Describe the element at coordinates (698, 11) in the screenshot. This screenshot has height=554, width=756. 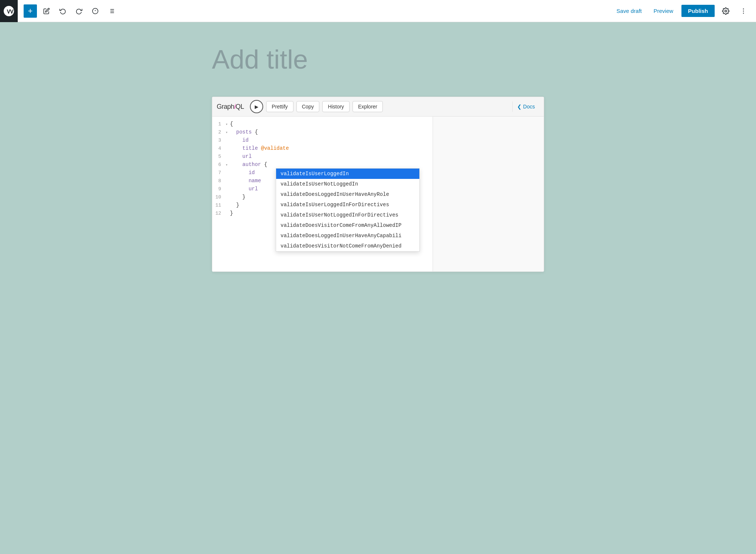
I see `publish-button: Publish` at that location.